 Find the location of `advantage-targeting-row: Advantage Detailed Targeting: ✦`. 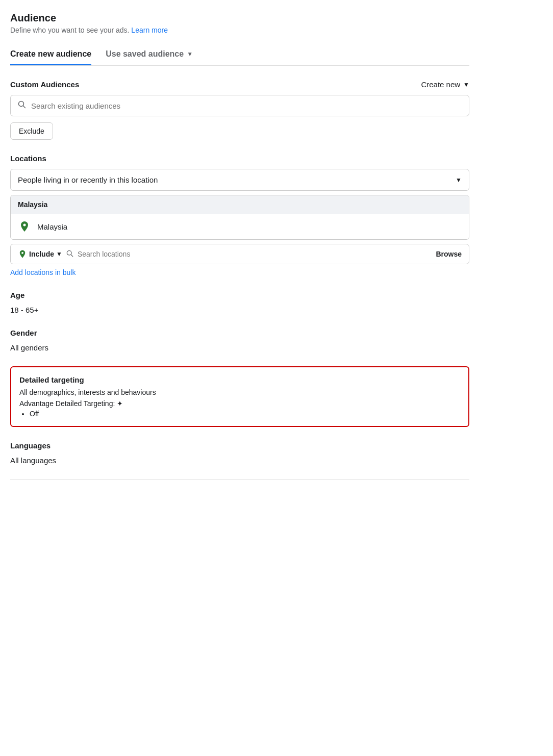

advantage-targeting-row: Advantage Detailed Targeting: ✦ is located at coordinates (240, 404).